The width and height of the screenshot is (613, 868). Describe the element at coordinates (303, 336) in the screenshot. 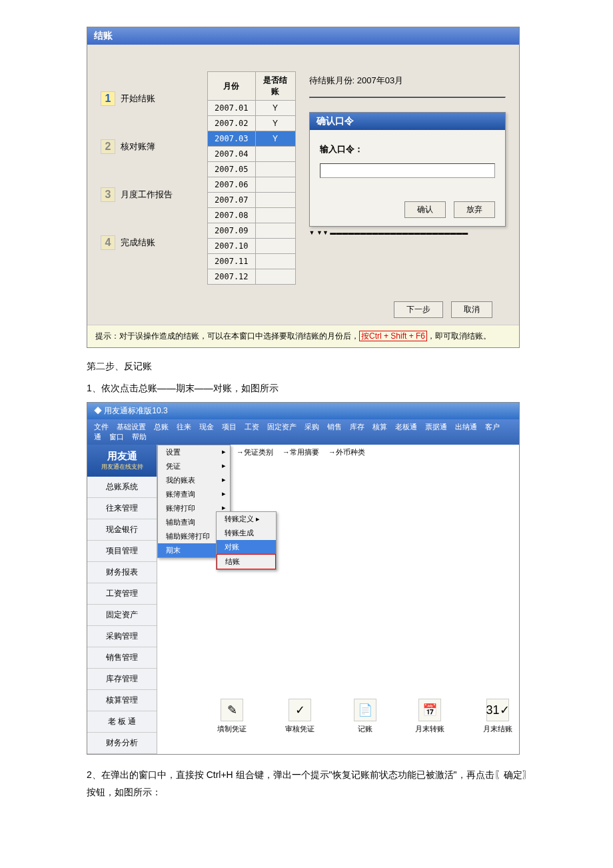

I see `hint-bar: 提示：对于误操作造成的结账，可以在本窗口中选择要取消结账的月份后，按Ctrl +…` at that location.